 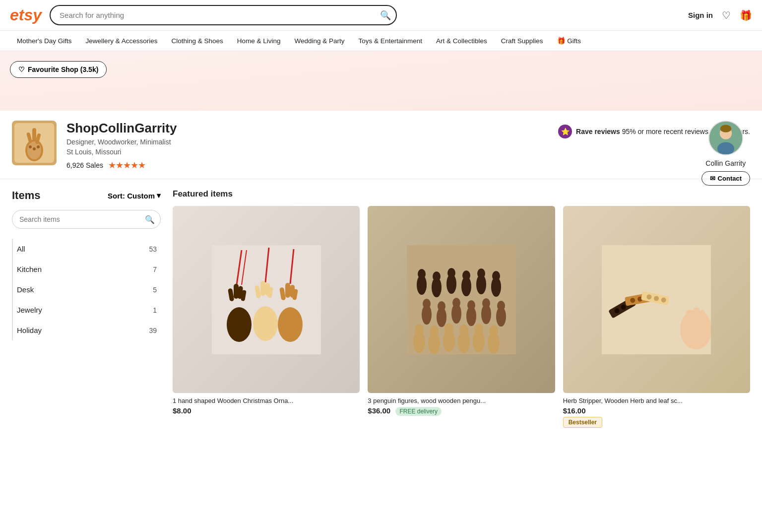 I want to click on category-desk: Desk 5, so click(x=87, y=290).